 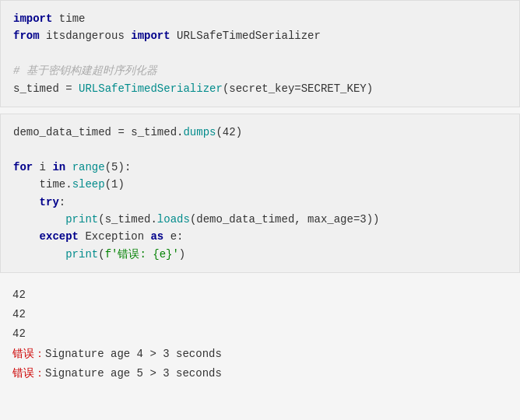 What do you see at coordinates (260, 236) in the screenshot?
I see `code-line: except Exception as e:` at bounding box center [260, 236].